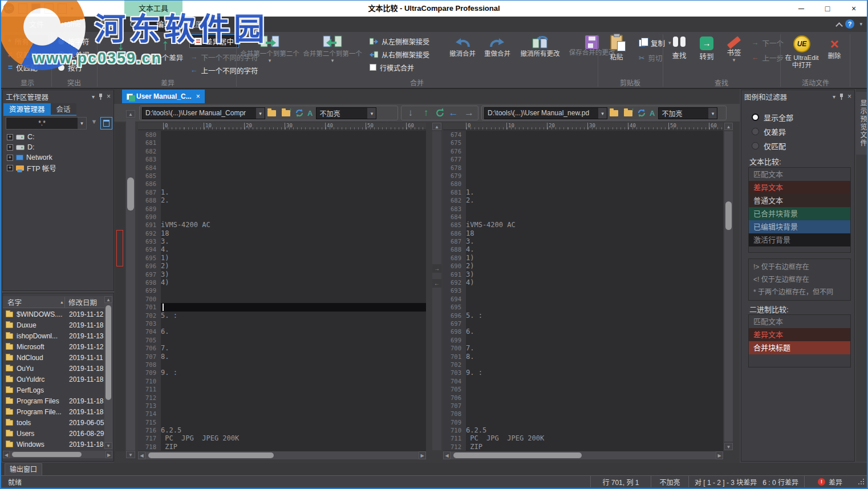  Describe the element at coordinates (688, 113) in the screenshot. I see `right-highlight-combo: 不加亮 ▾` at that location.